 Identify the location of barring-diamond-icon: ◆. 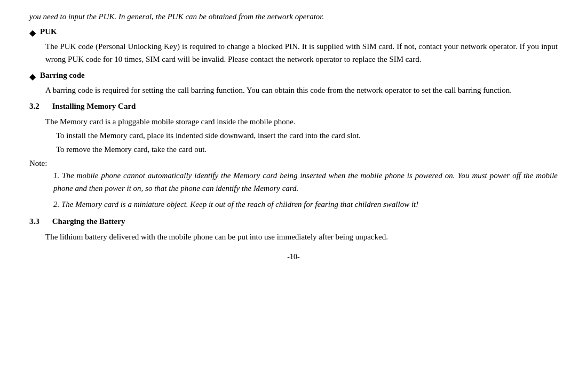
(33, 77).